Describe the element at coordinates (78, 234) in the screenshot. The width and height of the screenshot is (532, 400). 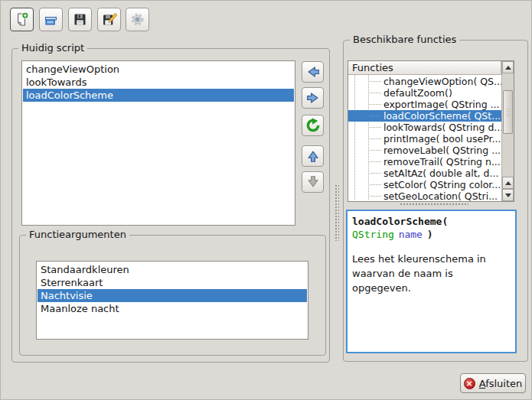
I see `function-arguments-title: Functieargumenten` at that location.